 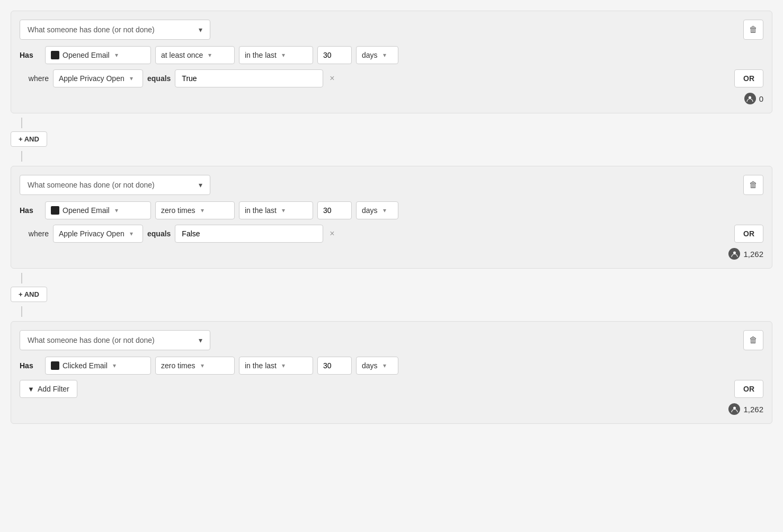 I want to click on property-chevron-2: ▾, so click(x=131, y=234).